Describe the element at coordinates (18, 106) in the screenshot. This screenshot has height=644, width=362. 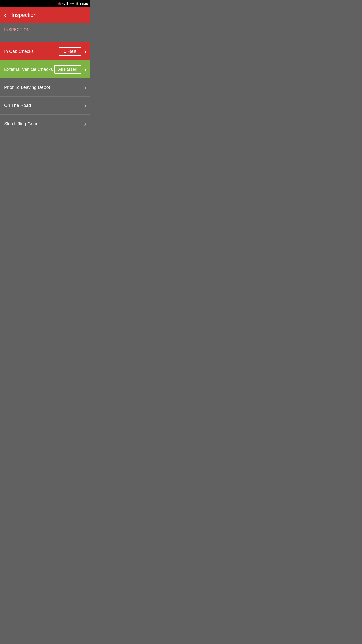
I see `on-the-road-label: On The Road` at that location.